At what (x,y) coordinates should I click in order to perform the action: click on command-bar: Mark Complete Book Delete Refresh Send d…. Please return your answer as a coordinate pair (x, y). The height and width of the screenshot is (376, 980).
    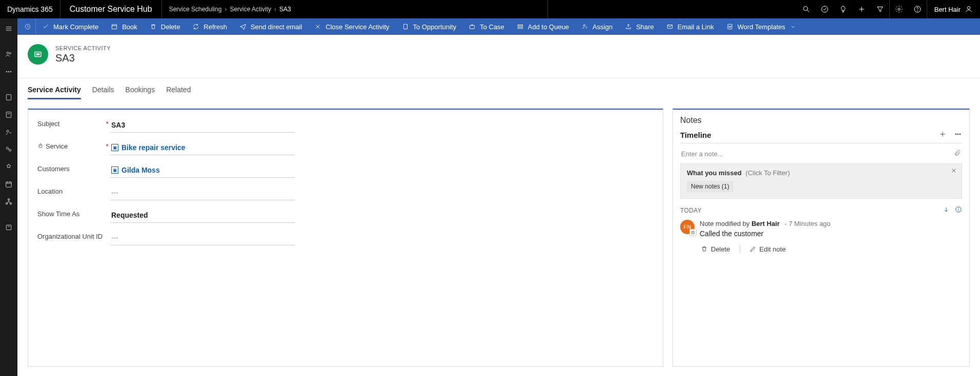
    Looking at the image, I should click on (499, 27).